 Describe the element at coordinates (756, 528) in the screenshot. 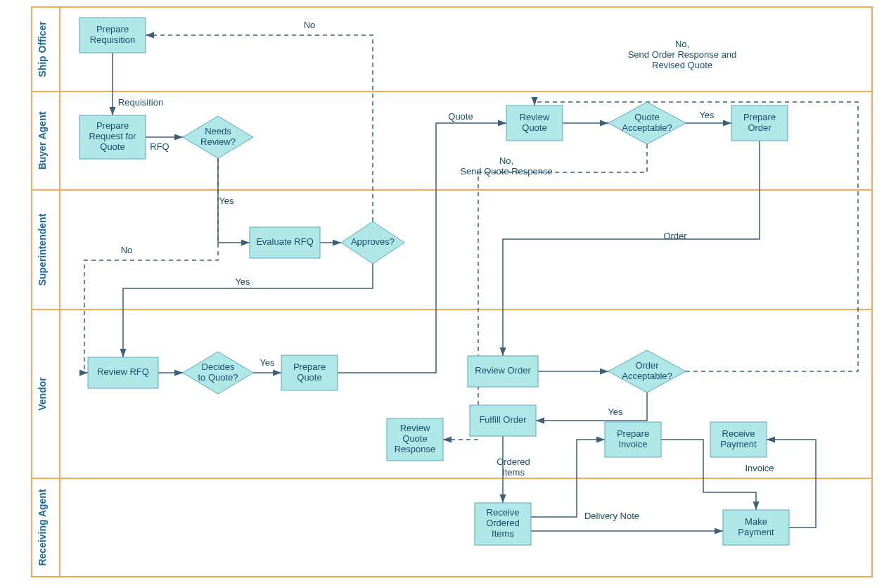

I see `node-make_pay: MakePayment` at that location.